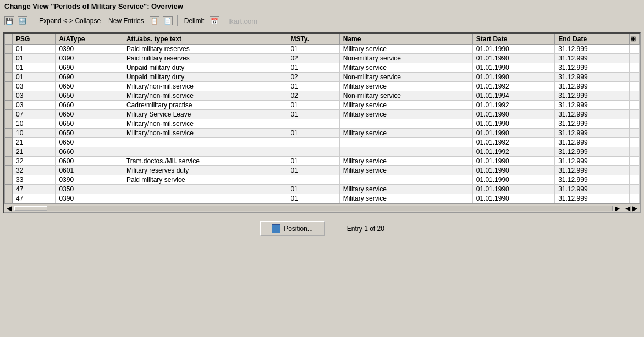  Describe the element at coordinates (293, 229) in the screenshot. I see `position-button: Position...` at that location.